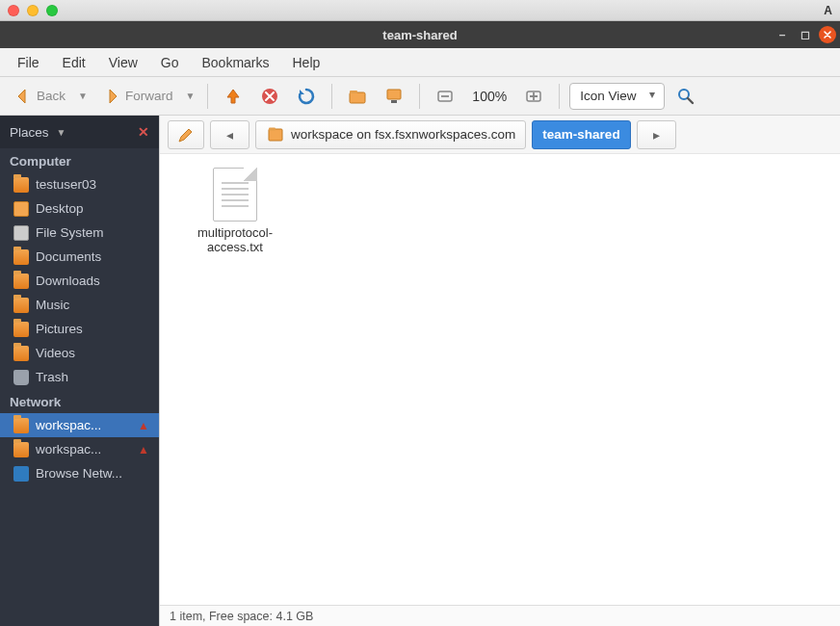 The height and width of the screenshot is (626, 840). Describe the element at coordinates (805, 35) in the screenshot. I see `window-maximize-icon: ◻` at that location.